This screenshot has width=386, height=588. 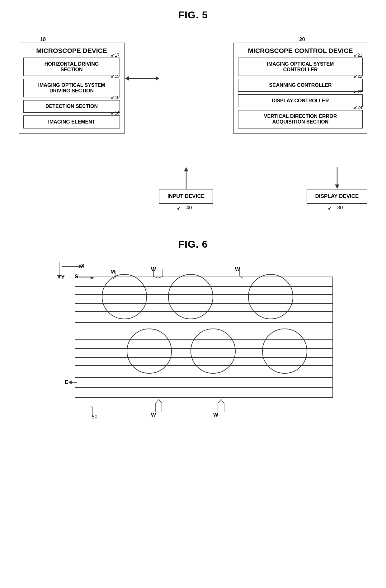 I want to click on sub-block-17: 17 ↙ HORIZONTAL DRIVINGSECTION, so click(x=72, y=67).